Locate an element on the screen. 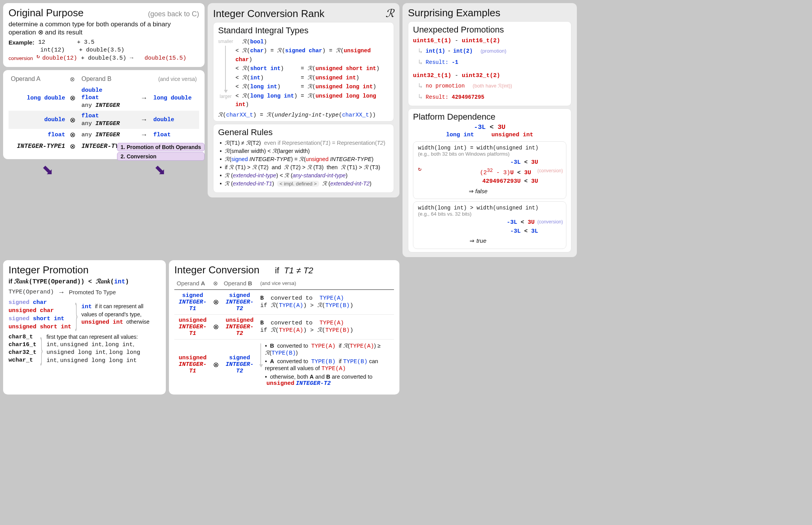 The image size is (812, 525). row0-b2: any INTEGER is located at coordinates (101, 105).